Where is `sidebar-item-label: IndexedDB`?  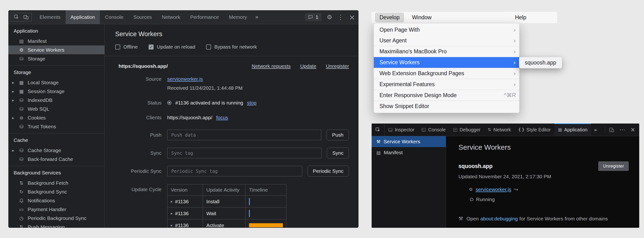 sidebar-item-label: IndexedDB is located at coordinates (40, 100).